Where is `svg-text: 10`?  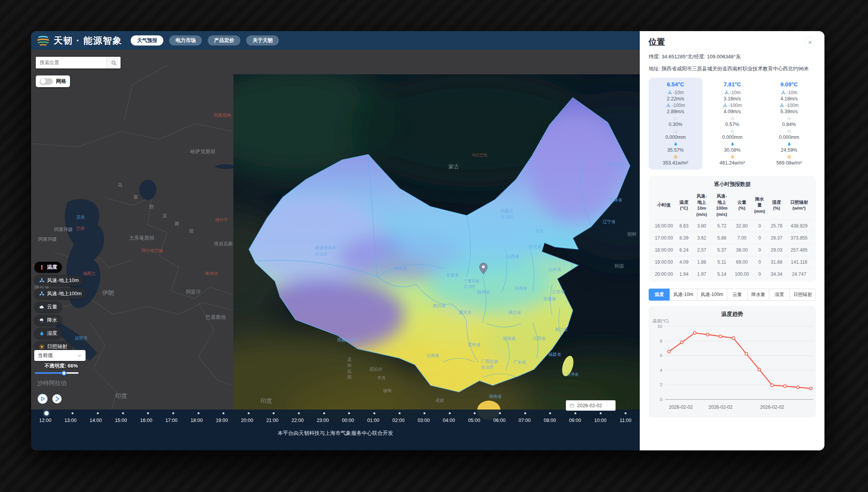
svg-text: 10 is located at coordinates (660, 326).